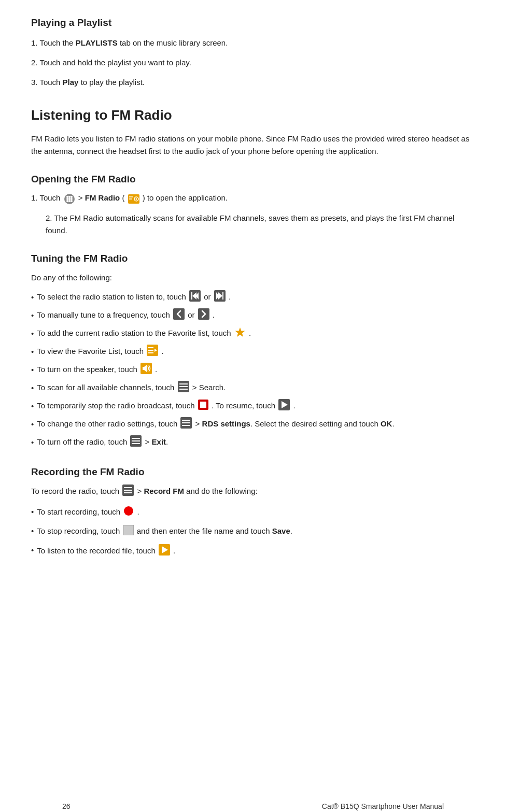  Describe the element at coordinates (144, 334) in the screenshot. I see `bullet-3-text: To add the current radio station to the …` at that location.